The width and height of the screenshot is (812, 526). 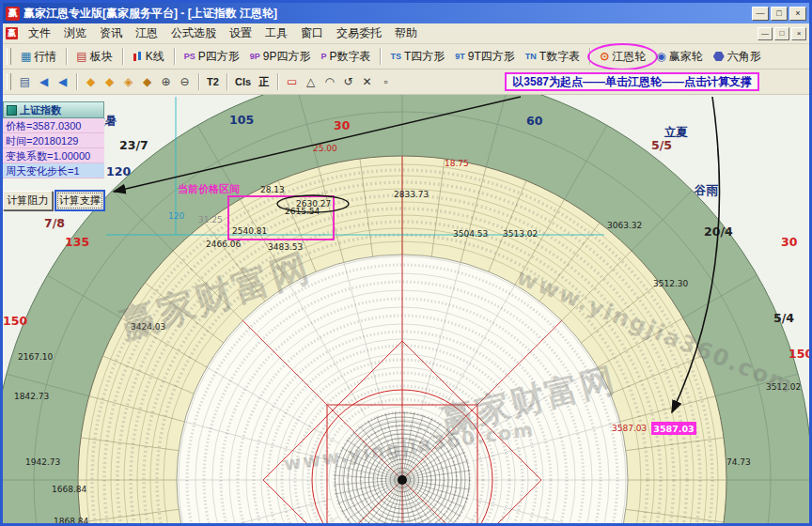 I want to click on window-controls: — □ ×, so click(x=779, y=13).